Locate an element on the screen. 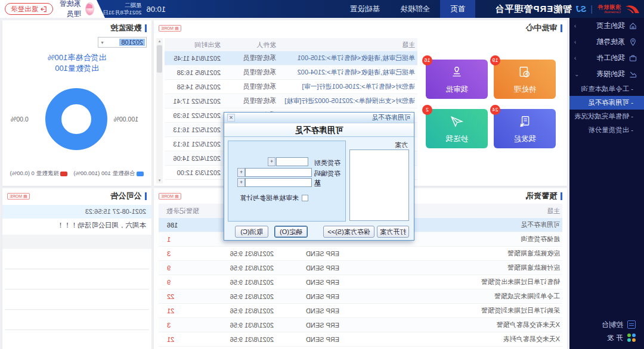 This screenshot has height=349, width=644. badge-count: 2 is located at coordinates (427, 110).